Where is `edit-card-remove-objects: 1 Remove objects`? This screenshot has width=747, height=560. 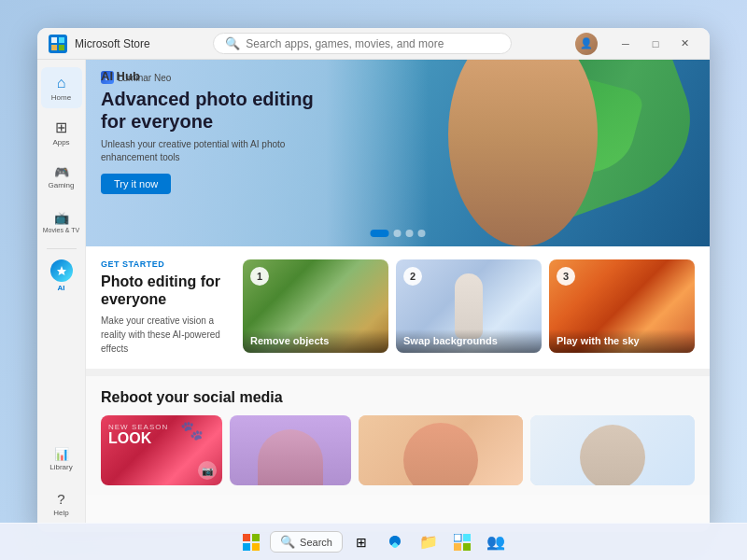
edit-card-remove-objects: 1 Remove objects is located at coordinates (316, 306).